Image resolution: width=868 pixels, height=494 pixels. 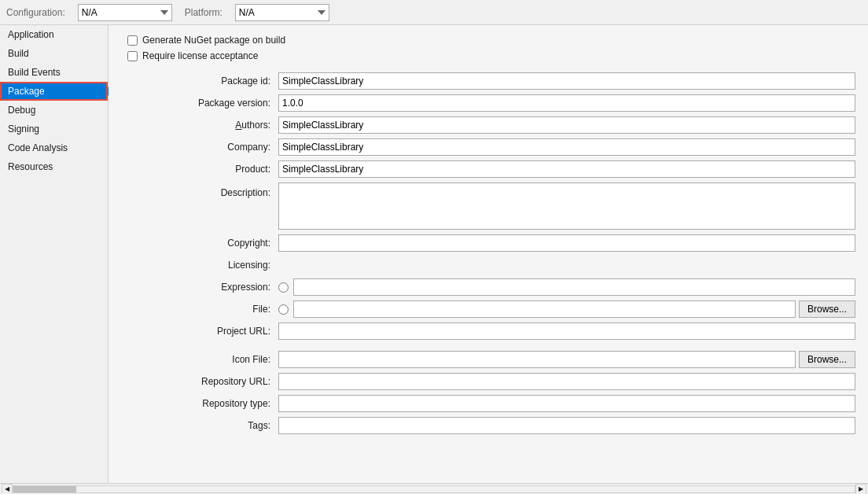 What do you see at coordinates (200, 287) in the screenshot?
I see `expression-label: Expression:` at bounding box center [200, 287].